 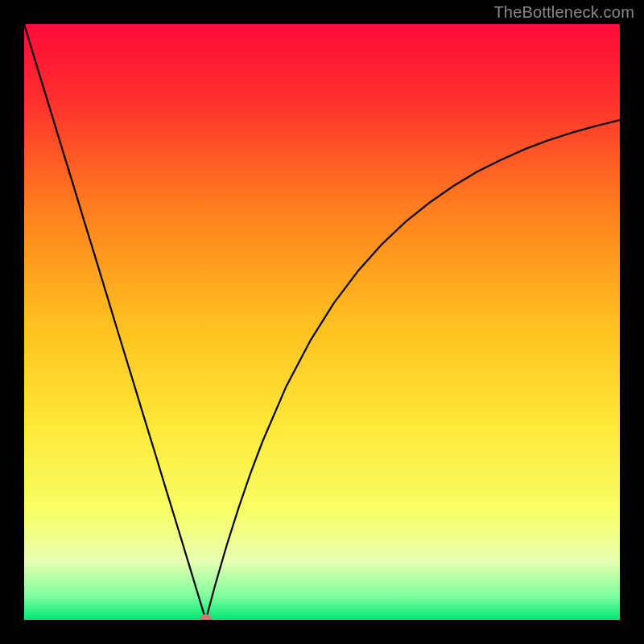 I want to click on watermark-label: TheBottleneck.com, so click(x=564, y=13).